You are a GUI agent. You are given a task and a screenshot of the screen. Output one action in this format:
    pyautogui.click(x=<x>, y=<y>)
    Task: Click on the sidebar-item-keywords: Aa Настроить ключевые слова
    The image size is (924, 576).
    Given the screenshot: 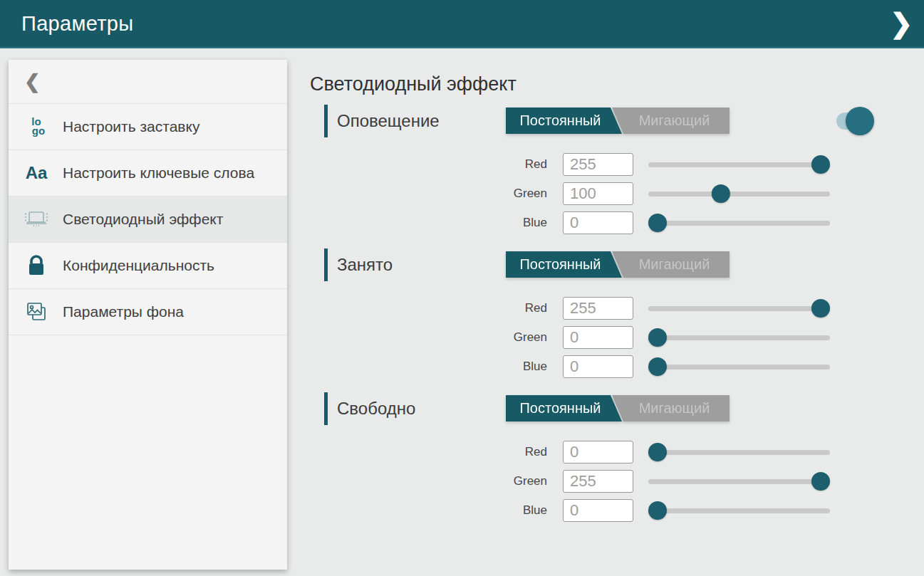 What is the action you would take?
    pyautogui.click(x=148, y=174)
    